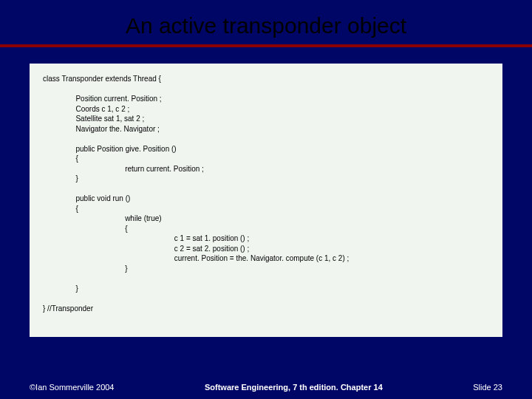  Describe the element at coordinates (294, 387) in the screenshot. I see `footer-chapter: Software Engineering, 7 th edition. Chap…` at that location.